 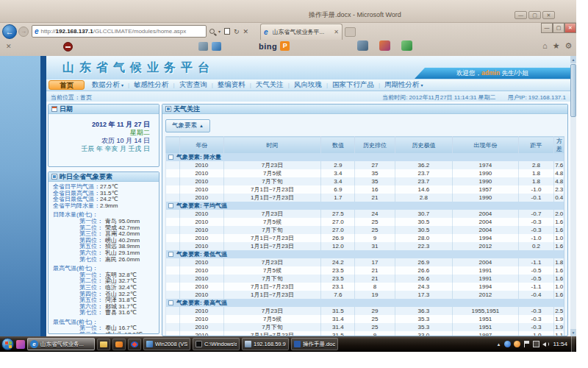 I want to click on column-header: 历史排位, so click(x=375, y=146).